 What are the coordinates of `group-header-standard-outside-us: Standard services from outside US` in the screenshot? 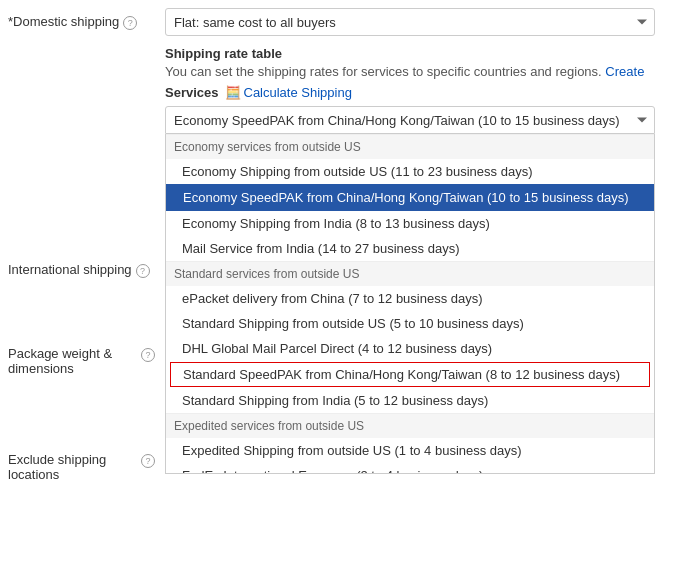 It's located at (410, 274).